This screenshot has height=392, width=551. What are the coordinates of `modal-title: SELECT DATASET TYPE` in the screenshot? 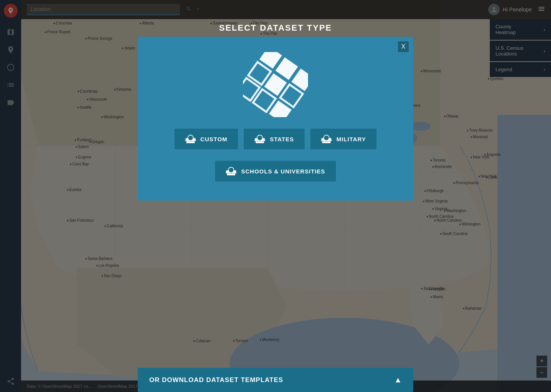 It's located at (276, 28).